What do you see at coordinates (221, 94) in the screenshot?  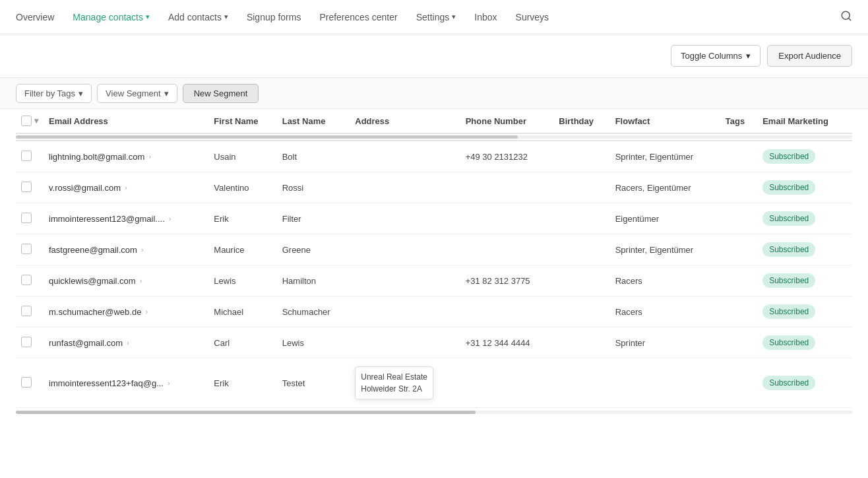 I see `new-segment-label: New Segment` at bounding box center [221, 94].